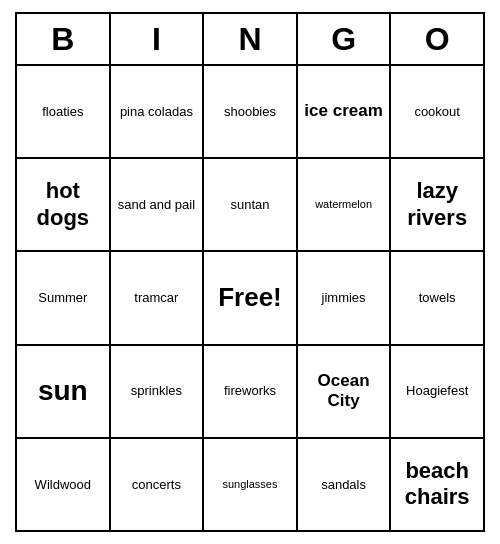 This screenshot has height=544, width=500. I want to click on bingo-cell: cookout, so click(437, 112).